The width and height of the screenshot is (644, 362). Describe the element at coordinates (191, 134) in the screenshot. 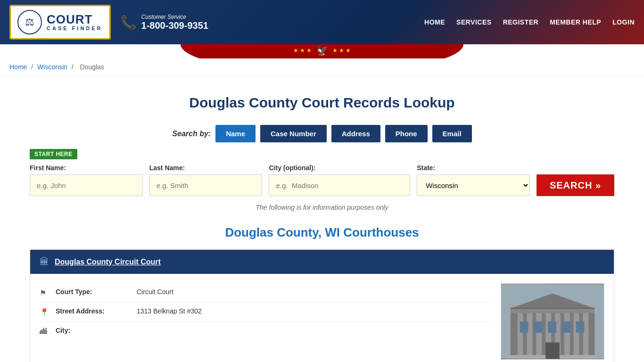

I see `search-by-label: Search by:` at that location.